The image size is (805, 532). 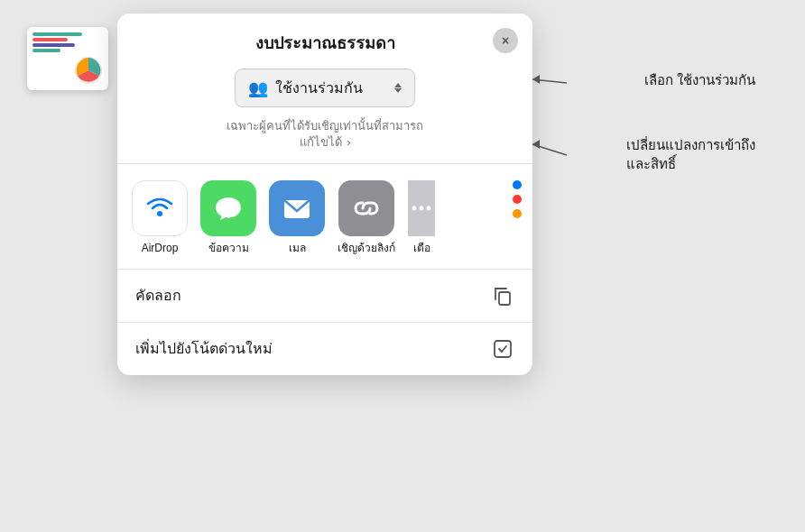 I want to click on collab-row: 👥 ใช้งานร่วมกัน, so click(x=325, y=88).